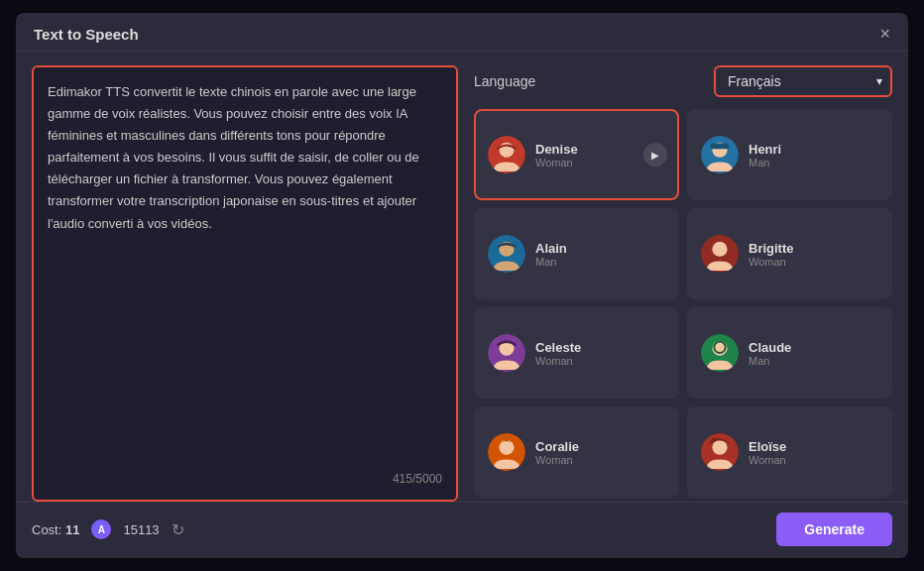 The image size is (924, 571). Describe the element at coordinates (720, 452) in the screenshot. I see `voice-avatar-eloise` at that location.